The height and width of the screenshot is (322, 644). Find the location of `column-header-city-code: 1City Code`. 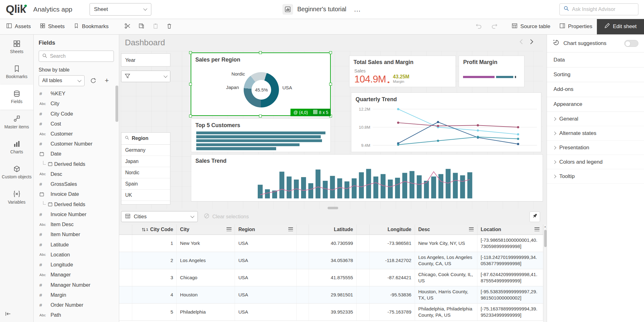

column-header-city-code: 1City Code is located at coordinates (154, 230).